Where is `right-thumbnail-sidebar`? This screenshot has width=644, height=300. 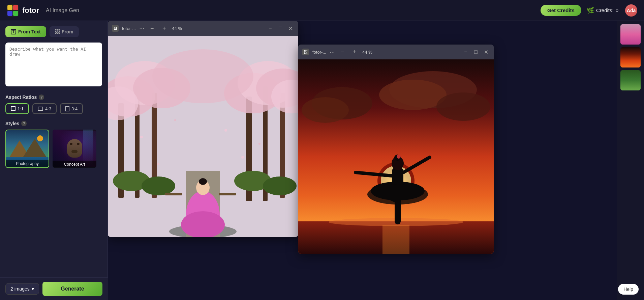 right-thumbnail-sidebar is located at coordinates (631, 161).